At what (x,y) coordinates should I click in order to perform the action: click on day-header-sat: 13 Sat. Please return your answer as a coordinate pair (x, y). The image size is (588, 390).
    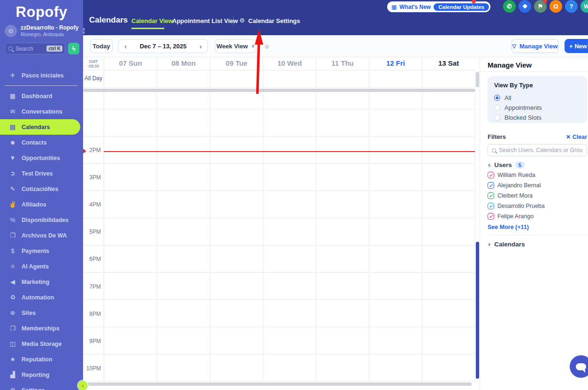
    Looking at the image, I should click on (449, 64).